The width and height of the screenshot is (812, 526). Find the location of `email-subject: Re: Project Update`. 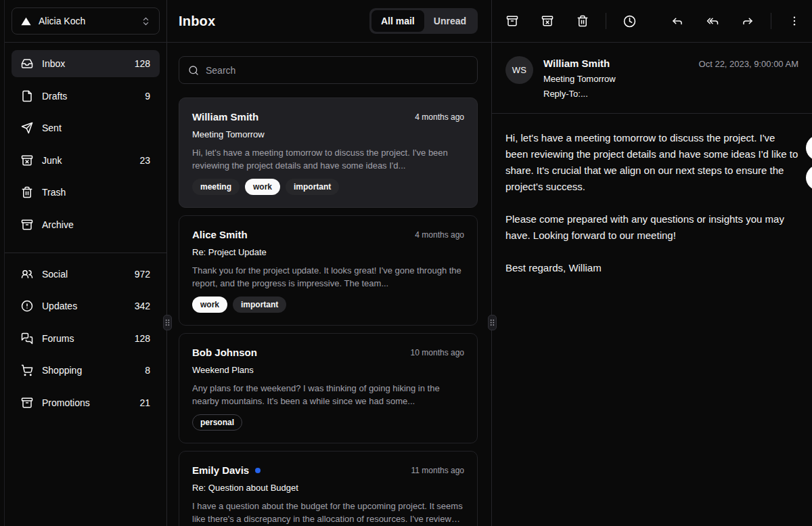

email-subject: Re: Project Update is located at coordinates (328, 252).